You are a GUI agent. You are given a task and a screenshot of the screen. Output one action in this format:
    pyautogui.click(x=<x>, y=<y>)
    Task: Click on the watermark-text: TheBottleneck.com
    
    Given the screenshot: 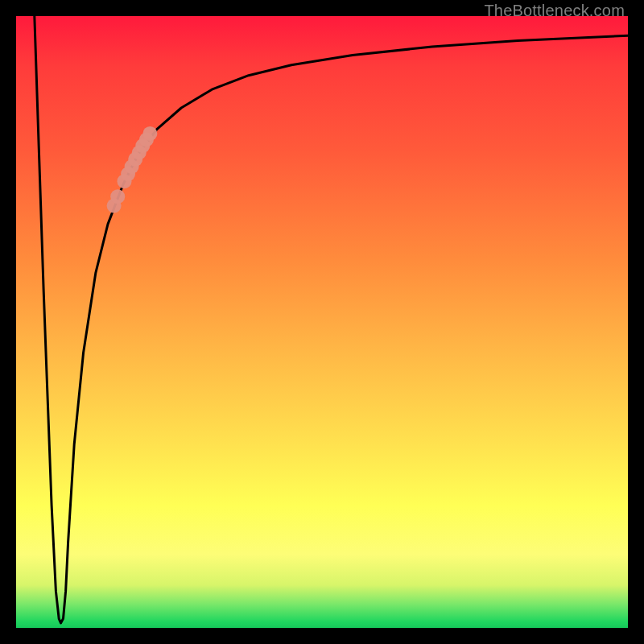 What is the action you would take?
    pyautogui.click(x=554, y=11)
    